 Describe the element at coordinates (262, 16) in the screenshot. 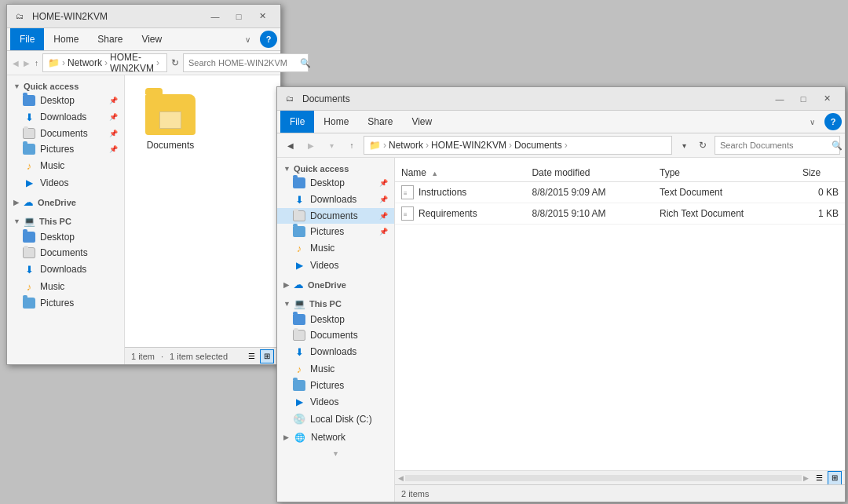

I see `close-button-win1: ✕` at that location.